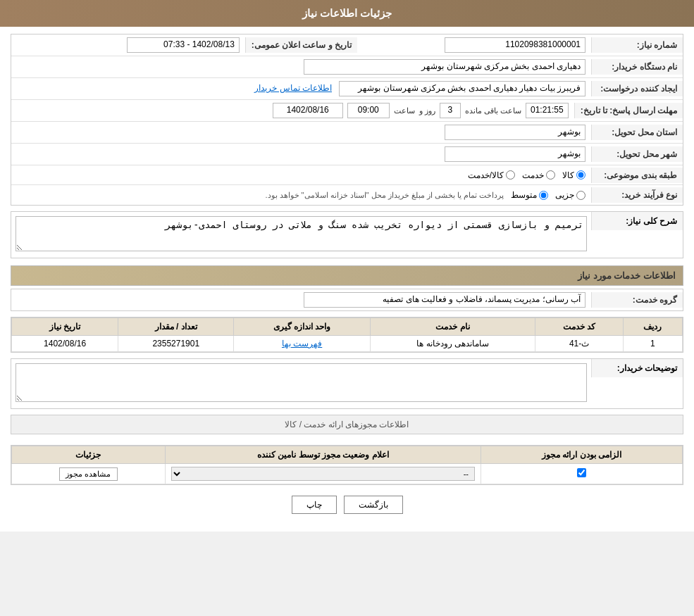 This screenshot has width=694, height=616. Describe the element at coordinates (579, 327) in the screenshot. I see `col-kod: کد خدمت` at that location.